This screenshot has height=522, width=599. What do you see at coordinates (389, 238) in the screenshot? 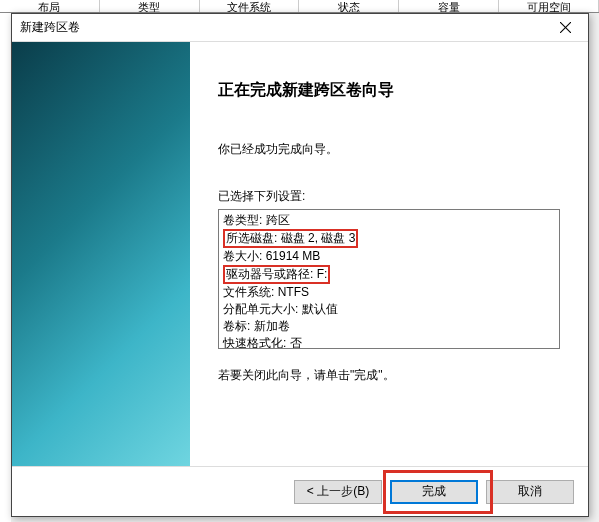
I see `settings-row-selected-disks: 所选磁盘: 磁盘 2, 磁盘 3` at bounding box center [389, 238].